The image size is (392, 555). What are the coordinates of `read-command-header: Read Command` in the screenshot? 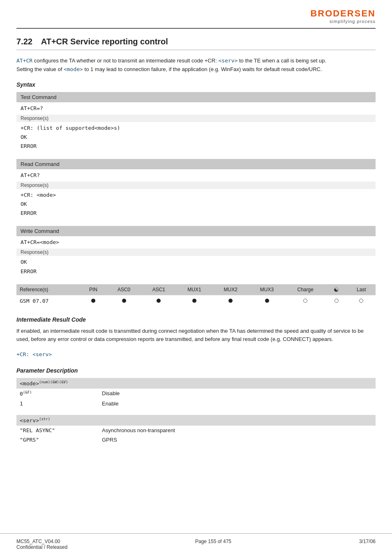 It's located at (196, 164).